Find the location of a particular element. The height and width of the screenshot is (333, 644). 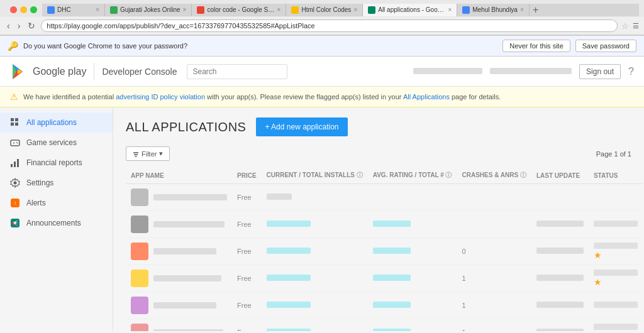

tab-label: All applications - Google… is located at coordinates (411, 10).